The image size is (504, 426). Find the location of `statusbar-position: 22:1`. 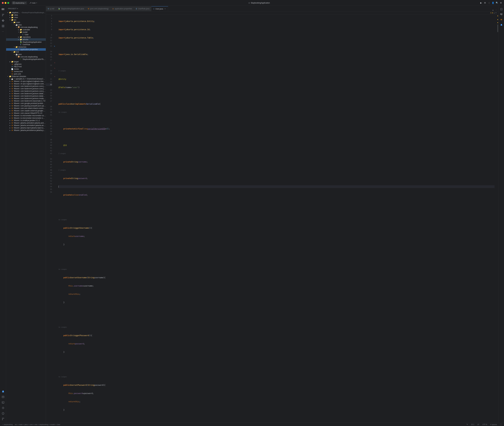

statusbar-position: 22:1 is located at coordinates (473, 425).